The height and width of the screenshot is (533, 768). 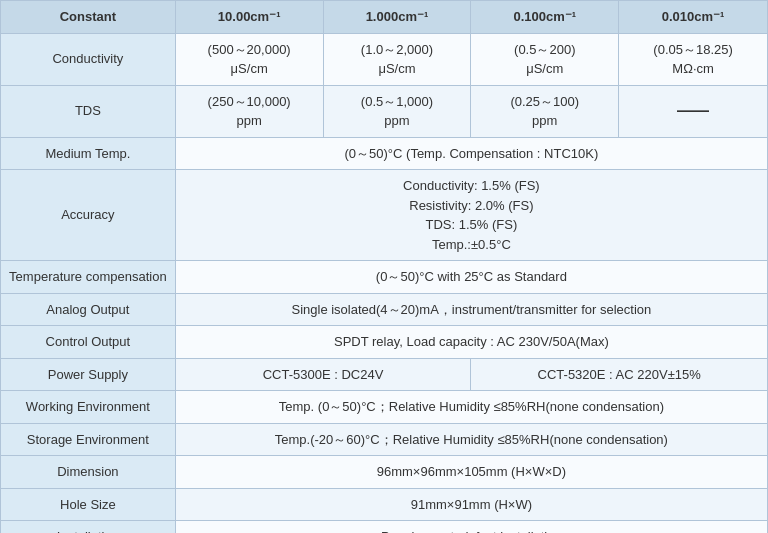 I want to click on storage-env-value: Temp.(-20～60)°C；Relative Humidity ≤85%RH…, so click(x=471, y=440).